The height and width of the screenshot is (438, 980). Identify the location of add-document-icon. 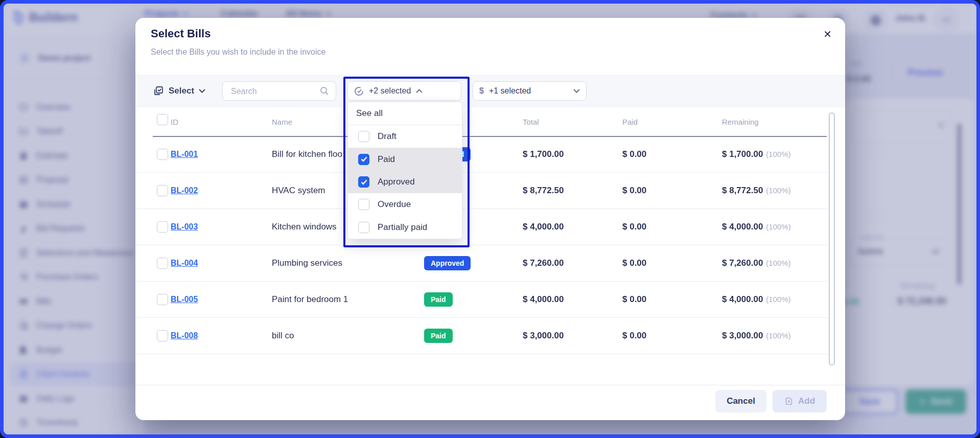
(789, 401).